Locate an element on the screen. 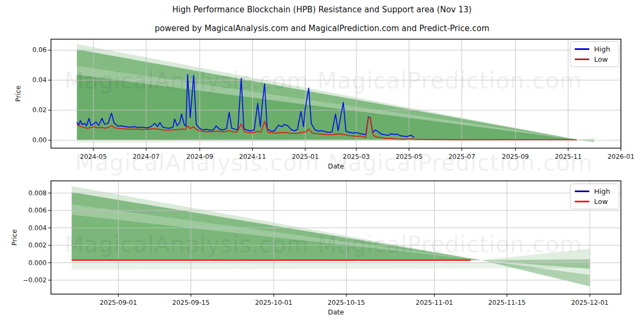  x-tick-label: 2024-07 is located at coordinates (146, 157).